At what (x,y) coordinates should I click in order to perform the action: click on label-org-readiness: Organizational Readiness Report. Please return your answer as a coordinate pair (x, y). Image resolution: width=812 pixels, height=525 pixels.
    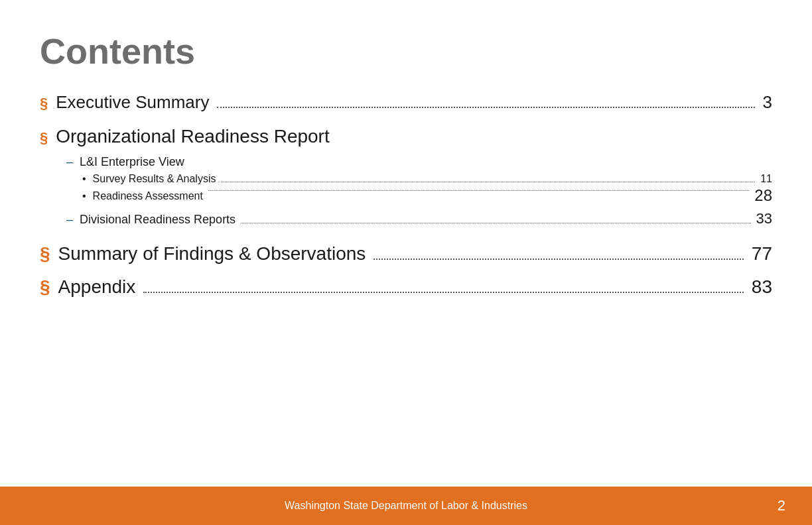
    Looking at the image, I should click on (192, 137).